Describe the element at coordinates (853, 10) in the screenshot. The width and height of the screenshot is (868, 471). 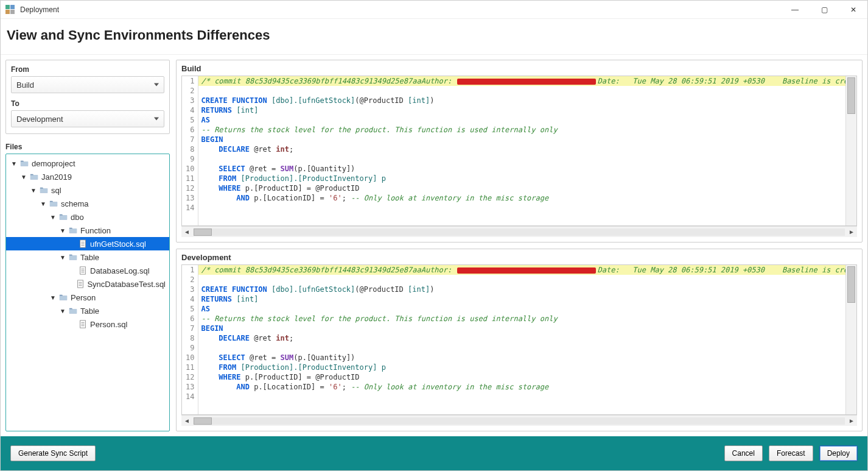
I see `close-button: ✕` at that location.